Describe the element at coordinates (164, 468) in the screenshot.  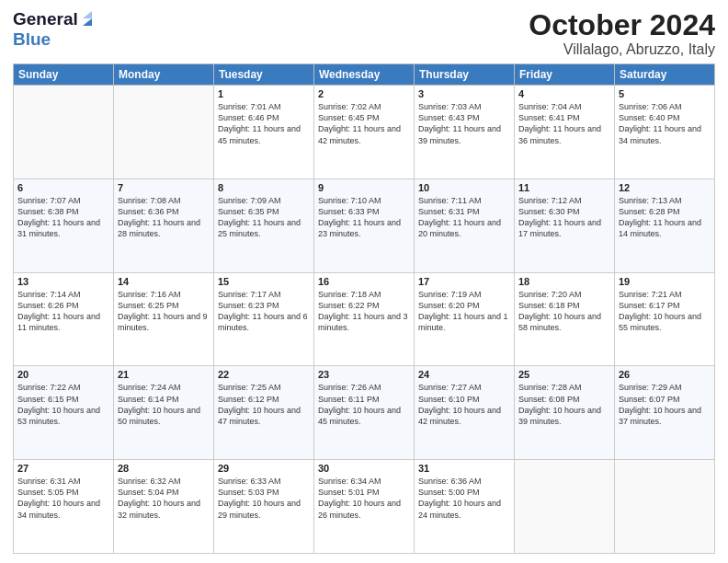
I see `day-number: 28` at that location.